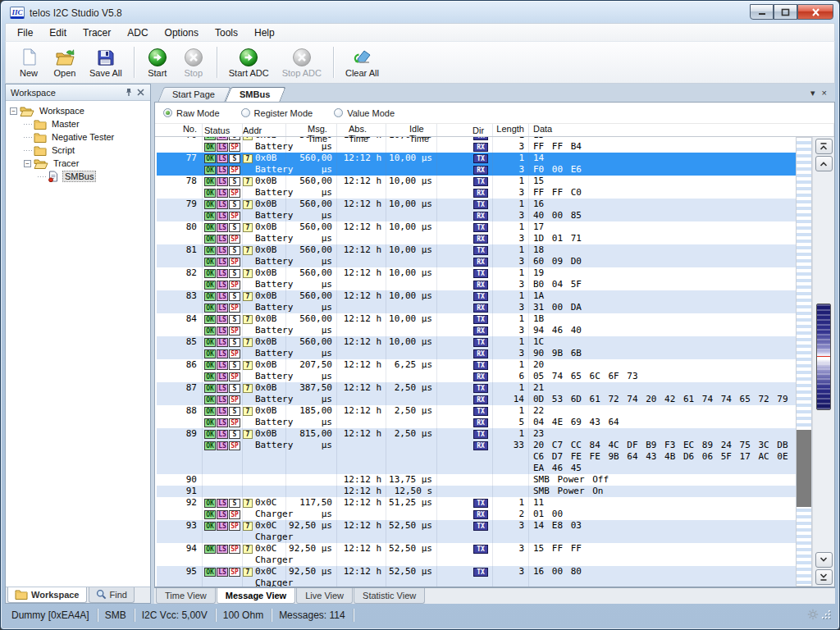  What do you see at coordinates (256, 596) in the screenshot?
I see `view-tab-message-view: Message View` at bounding box center [256, 596].